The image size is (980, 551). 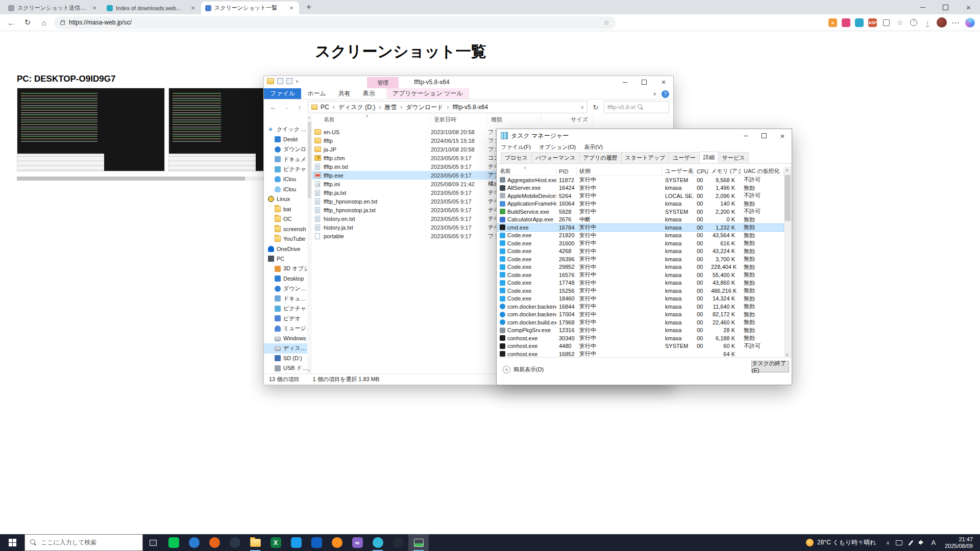 I want to click on sidebar-item: screensh, so click(x=288, y=229).